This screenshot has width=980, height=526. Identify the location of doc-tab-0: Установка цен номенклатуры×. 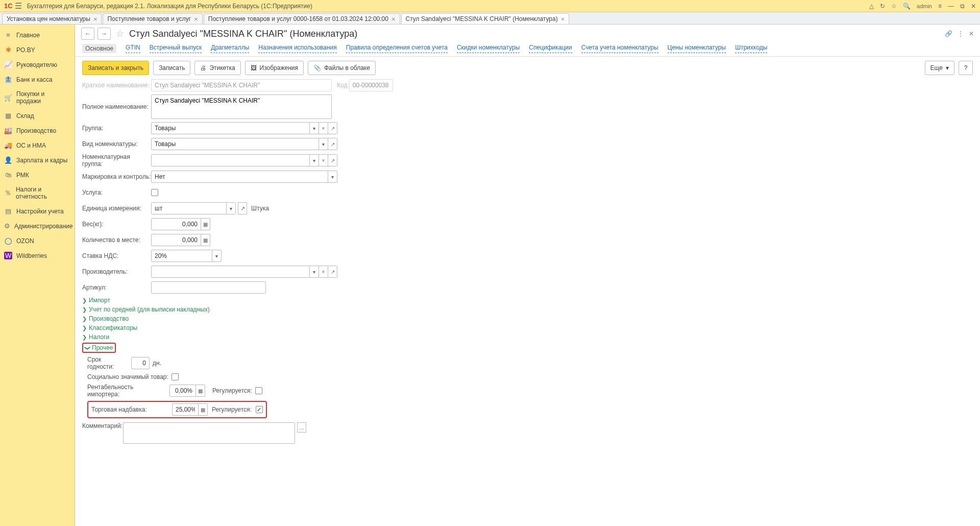
(52, 18).